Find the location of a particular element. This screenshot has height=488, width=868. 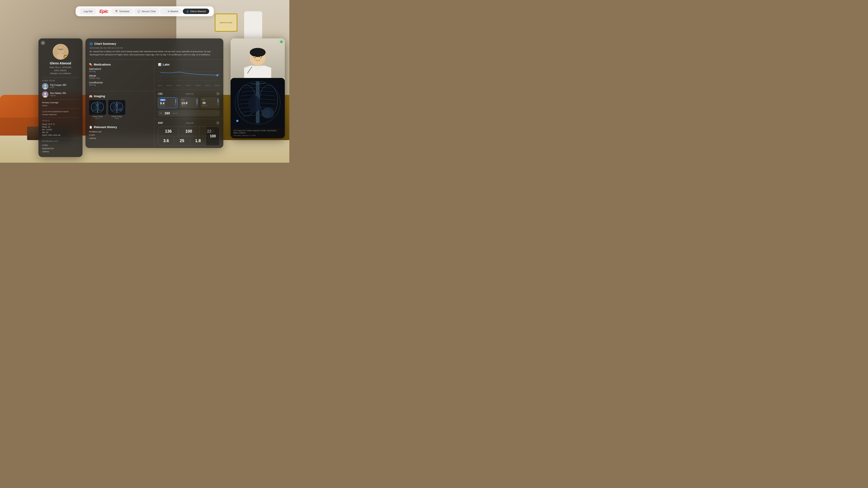

history-icon: 📋 is located at coordinates (91, 127).